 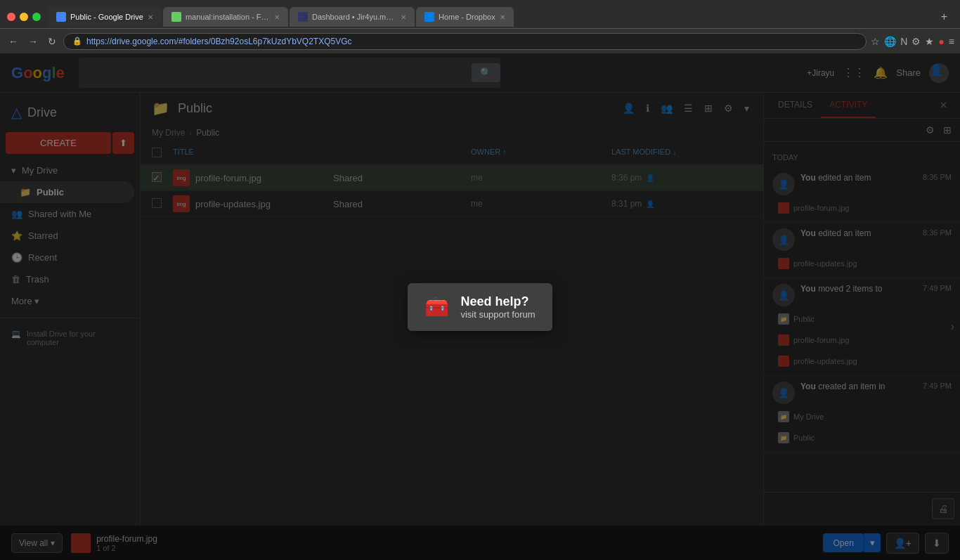 I want to click on extension-icon1: 🌐, so click(x=890, y=41).